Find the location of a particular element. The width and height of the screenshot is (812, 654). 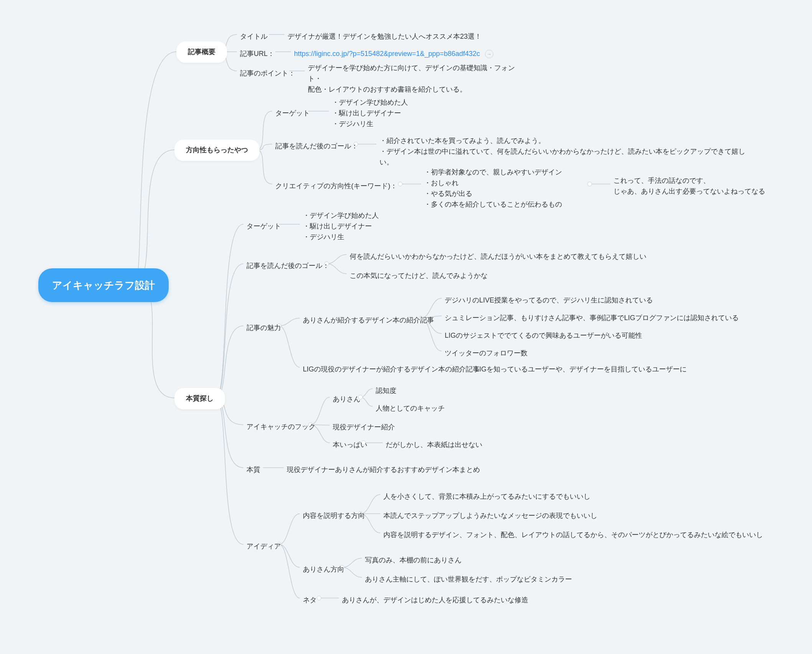

idea-explain-lbl: 内容を説明する方向 is located at coordinates (335, 516).